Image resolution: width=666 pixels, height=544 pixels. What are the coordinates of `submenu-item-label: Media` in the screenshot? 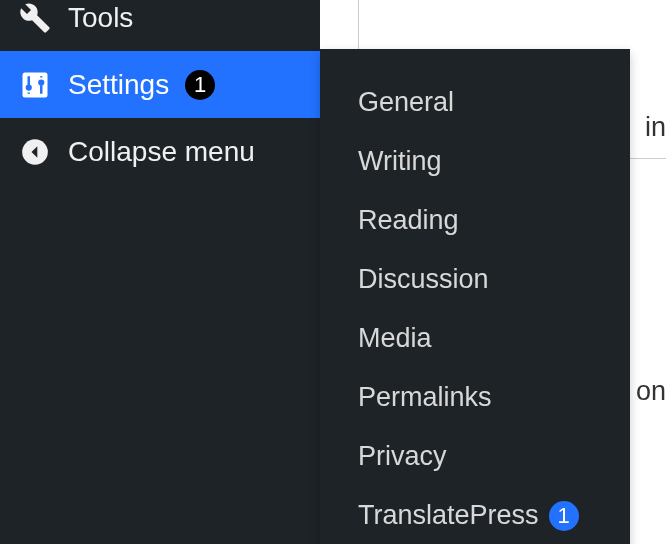 It's located at (395, 338).